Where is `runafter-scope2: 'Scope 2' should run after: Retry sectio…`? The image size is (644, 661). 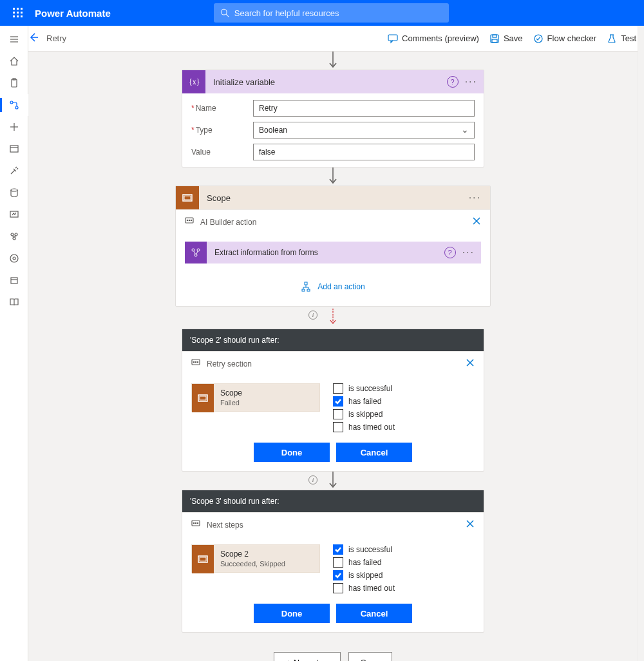 runafter-scope2: 'Scope 2' should run after: Retry sectio… is located at coordinates (333, 400).